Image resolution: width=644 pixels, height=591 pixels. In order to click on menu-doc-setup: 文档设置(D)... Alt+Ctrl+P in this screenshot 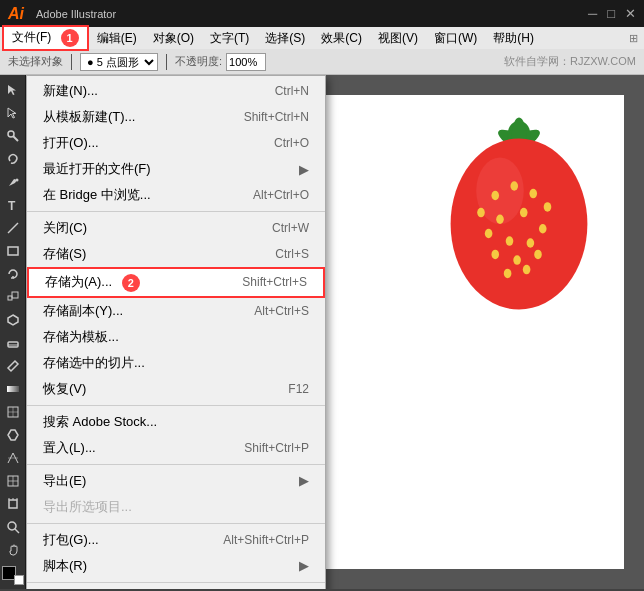, I will do `click(176, 588)`.